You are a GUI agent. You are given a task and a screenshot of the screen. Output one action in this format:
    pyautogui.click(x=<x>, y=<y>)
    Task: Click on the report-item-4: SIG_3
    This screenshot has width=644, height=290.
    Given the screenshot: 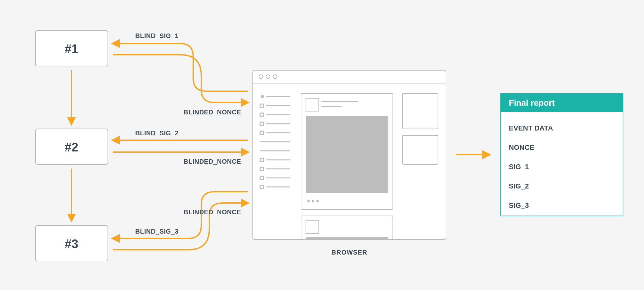 What is the action you would take?
    pyautogui.click(x=519, y=206)
    